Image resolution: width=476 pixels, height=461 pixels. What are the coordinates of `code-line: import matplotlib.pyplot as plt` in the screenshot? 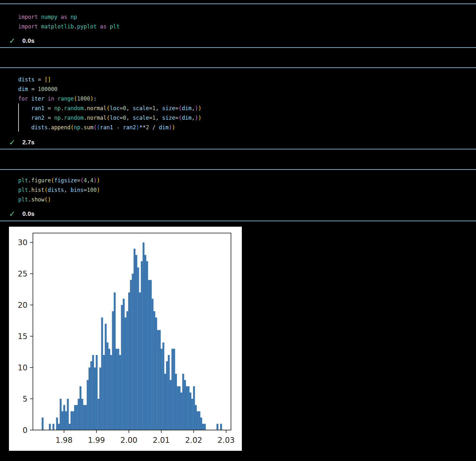 It's located at (69, 26).